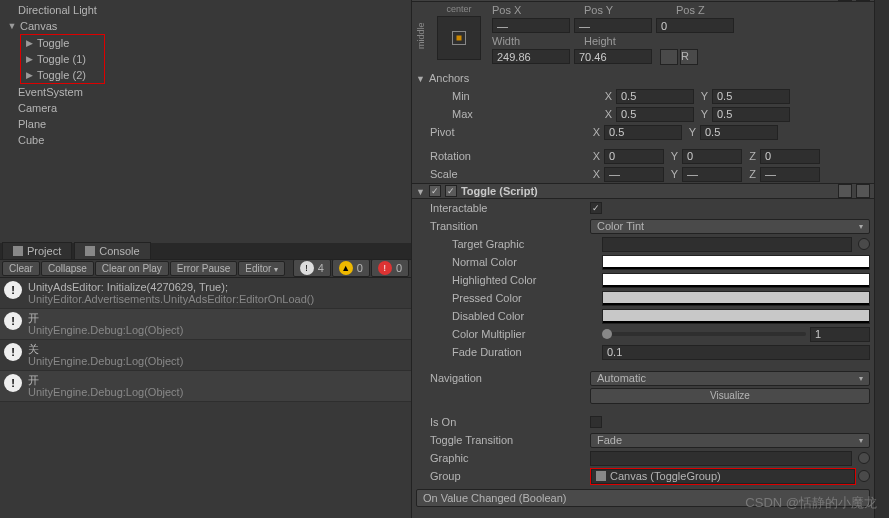  I want to click on interactable-checkbox, so click(596, 208).